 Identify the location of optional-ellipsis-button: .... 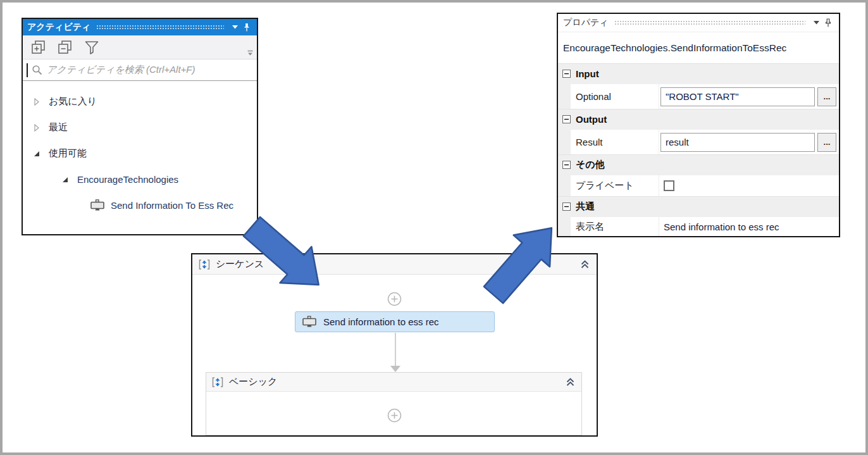
(827, 97).